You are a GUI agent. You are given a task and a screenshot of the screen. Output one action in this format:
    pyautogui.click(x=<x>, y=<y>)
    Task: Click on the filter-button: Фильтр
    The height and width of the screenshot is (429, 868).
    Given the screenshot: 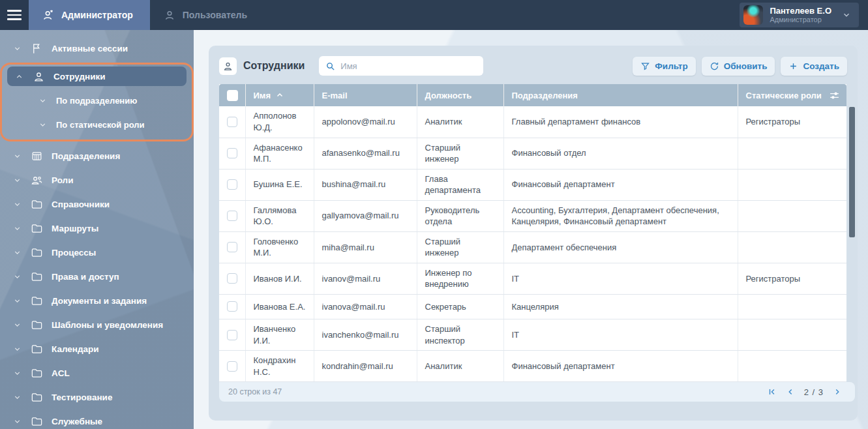 What is the action you would take?
    pyautogui.click(x=664, y=67)
    